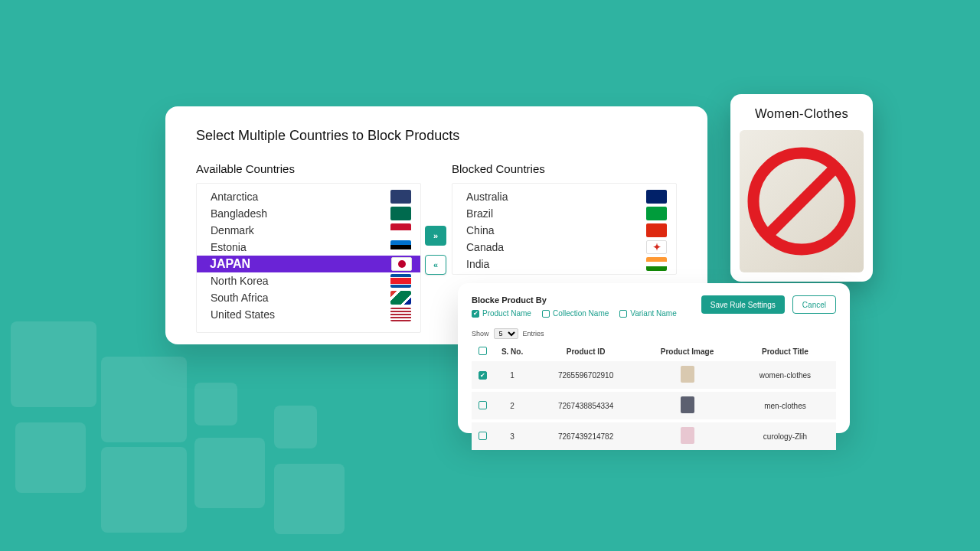 The height and width of the screenshot is (551, 980). Describe the element at coordinates (475, 314) in the screenshot. I see `checkbox-icon: ✔` at that location.